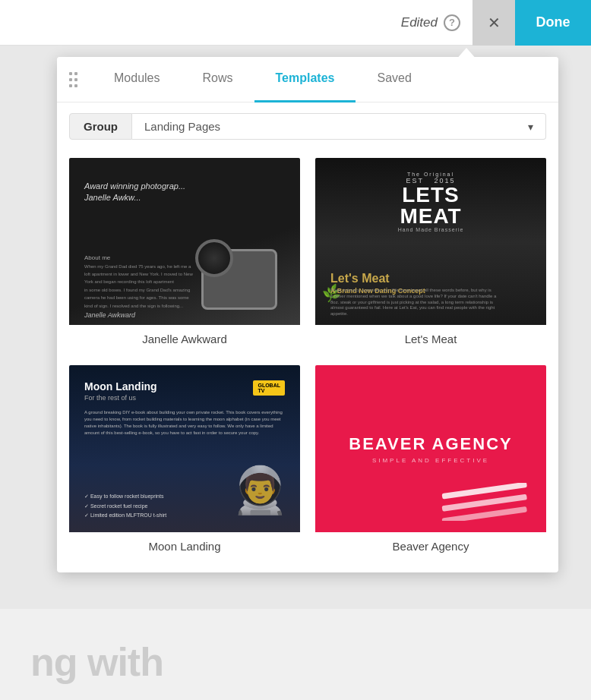  Describe the element at coordinates (97, 662) in the screenshot. I see `bg-text: ng with` at that location.